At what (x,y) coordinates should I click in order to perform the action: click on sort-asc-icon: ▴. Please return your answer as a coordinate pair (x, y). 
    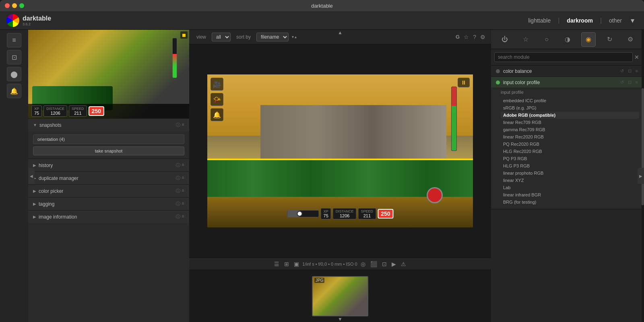
    Looking at the image, I should click on (295, 37).